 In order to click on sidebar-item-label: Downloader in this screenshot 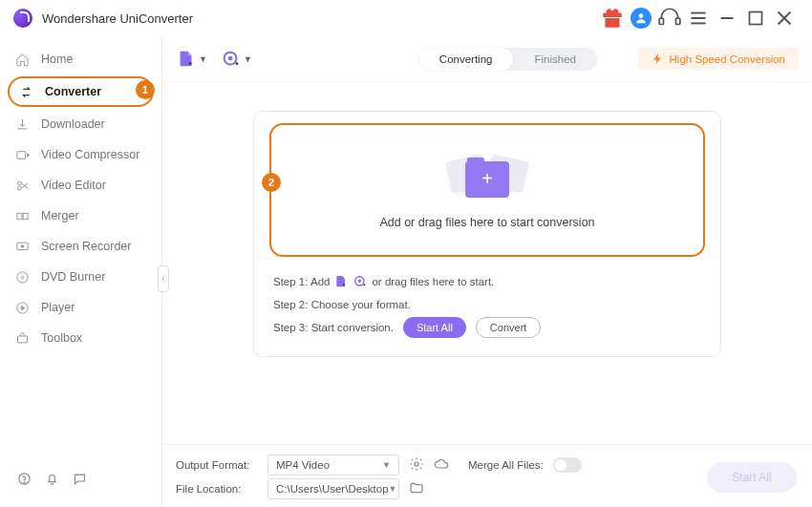, I will do `click(73, 124)`.